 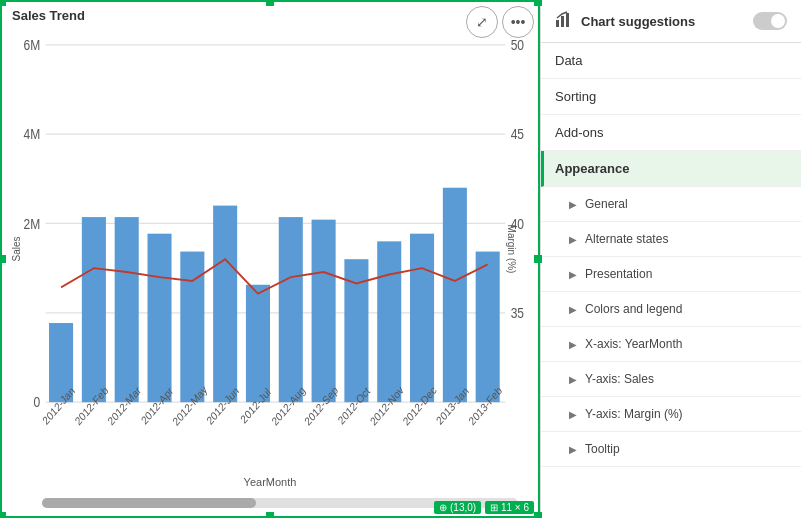 What do you see at coordinates (573, 310) in the screenshot?
I see `chevron-colors-icon: ▶` at bounding box center [573, 310].